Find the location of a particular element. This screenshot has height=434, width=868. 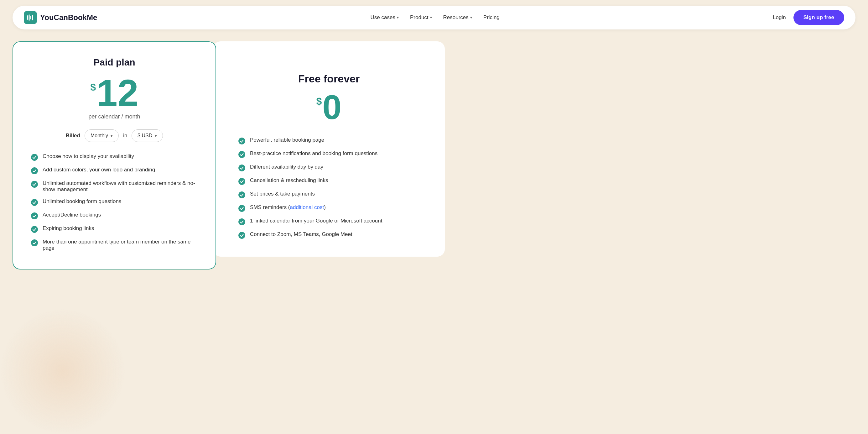

currency-chevron-icon: ▾ is located at coordinates (156, 136).